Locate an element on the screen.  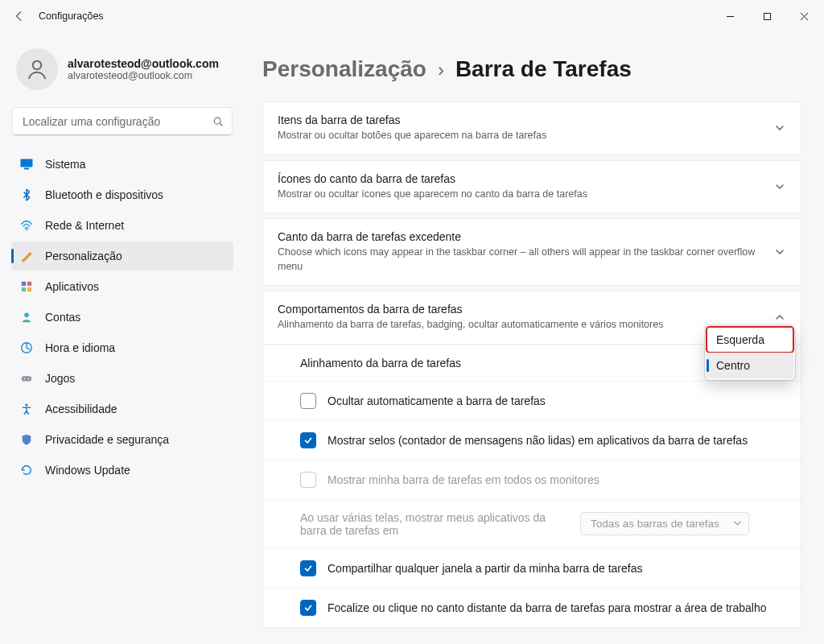
card-taskbar-items: Itens da barra de tarefas Mostrar ou ocu… is located at coordinates (532, 129).